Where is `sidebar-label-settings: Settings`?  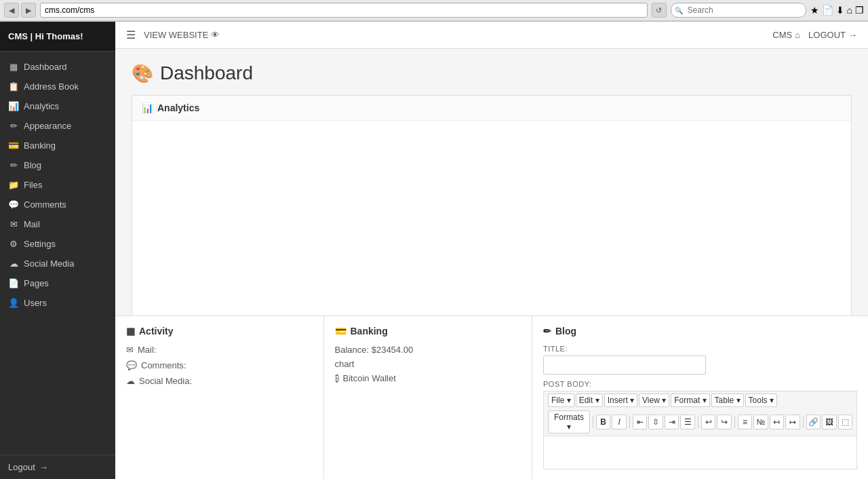
sidebar-label-settings: Settings is located at coordinates (39, 244).